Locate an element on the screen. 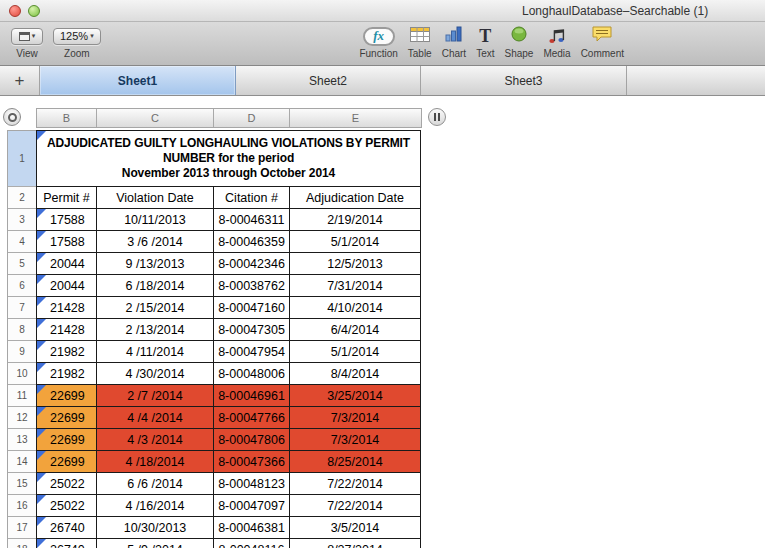 The height and width of the screenshot is (548, 765). row-number: 18 is located at coordinates (22, 544).